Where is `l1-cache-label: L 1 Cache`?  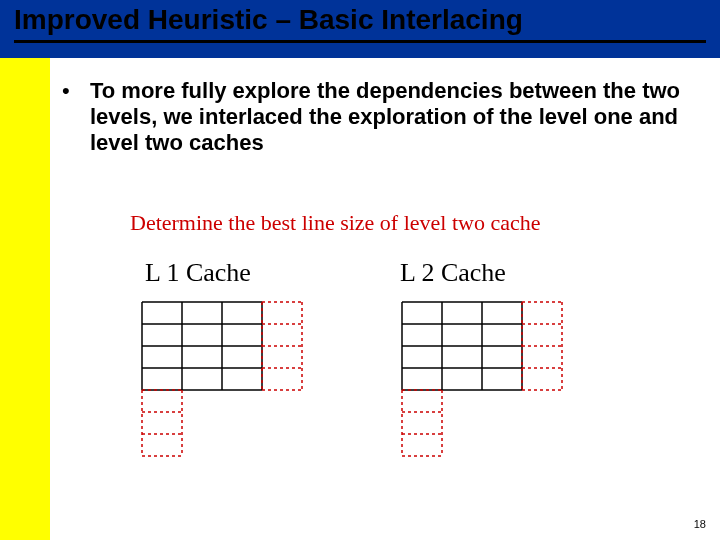
l1-cache-label: L 1 Cache is located at coordinates (198, 273).